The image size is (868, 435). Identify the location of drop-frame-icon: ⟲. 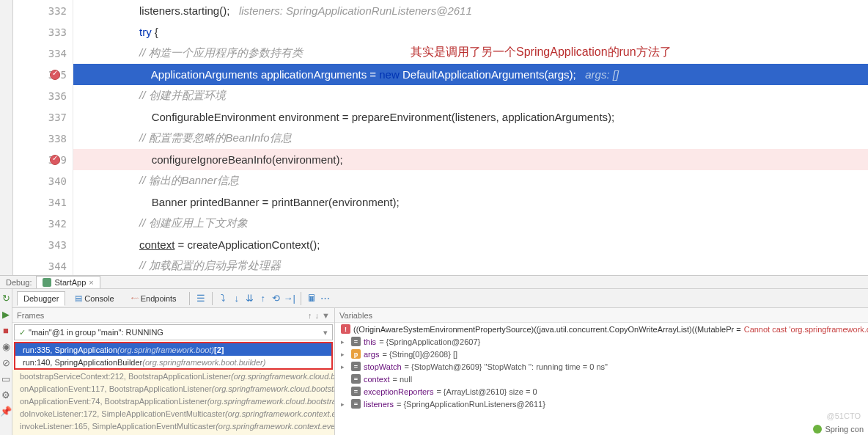
(276, 299).